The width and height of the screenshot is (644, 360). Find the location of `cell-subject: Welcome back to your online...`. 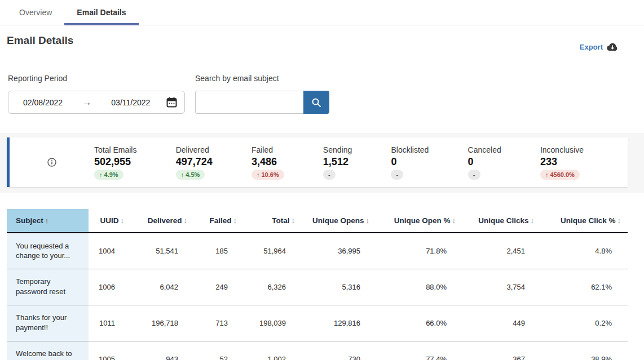

cell-subject: Welcome back to your online... is located at coordinates (47, 350).